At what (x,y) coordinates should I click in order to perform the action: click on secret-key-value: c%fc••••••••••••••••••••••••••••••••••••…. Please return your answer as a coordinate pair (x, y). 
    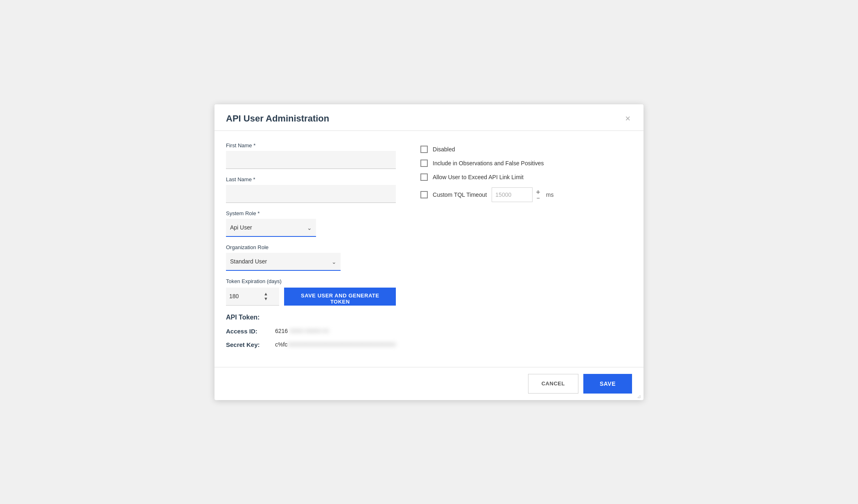
    Looking at the image, I should click on (336, 344).